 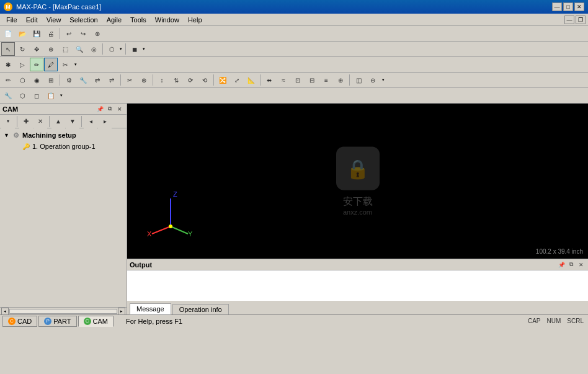 I want to click on cam-t4: ⊞, so click(x=51, y=80).